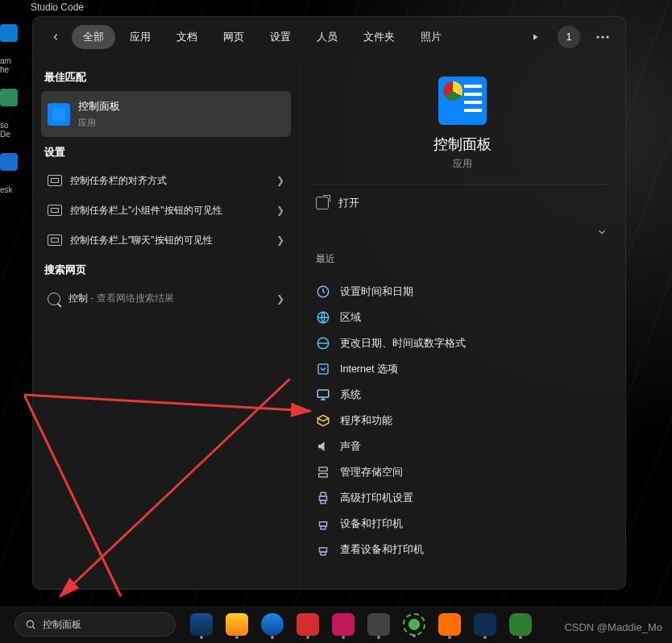 This screenshot has width=672, height=643. What do you see at coordinates (463, 203) in the screenshot?
I see `open-button: 打开` at bounding box center [463, 203].